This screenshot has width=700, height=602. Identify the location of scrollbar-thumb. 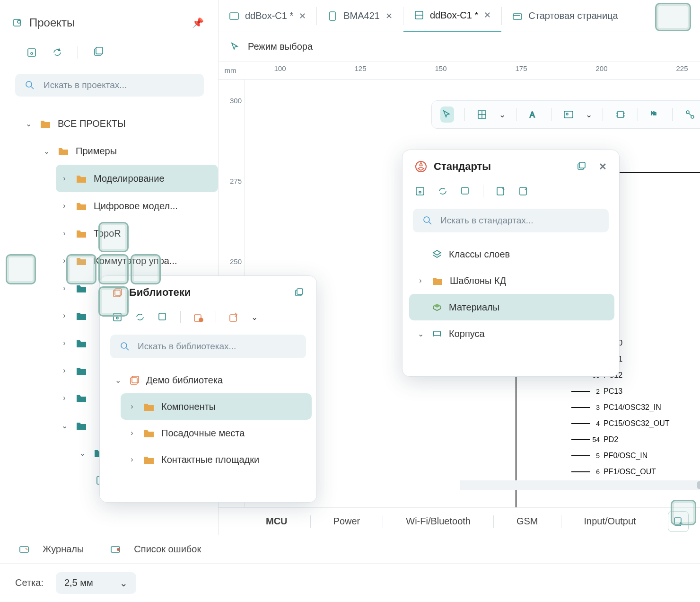
(699, 485).